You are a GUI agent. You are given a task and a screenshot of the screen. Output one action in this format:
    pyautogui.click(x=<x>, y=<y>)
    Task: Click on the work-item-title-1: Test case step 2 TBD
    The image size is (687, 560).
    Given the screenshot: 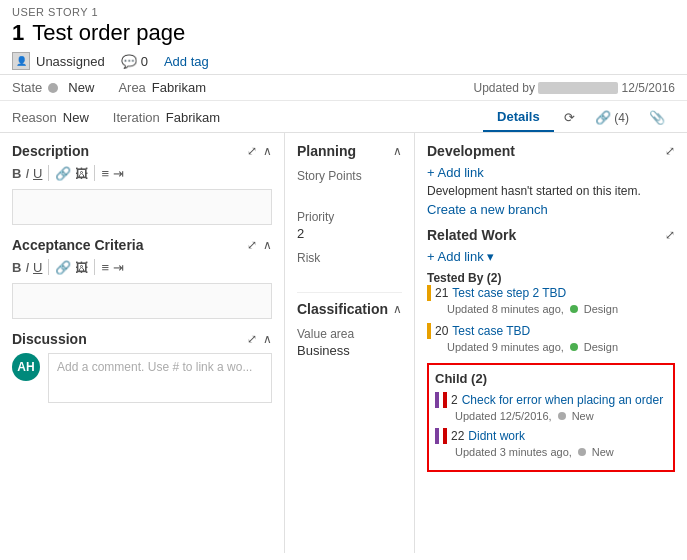 What is the action you would take?
    pyautogui.click(x=509, y=293)
    